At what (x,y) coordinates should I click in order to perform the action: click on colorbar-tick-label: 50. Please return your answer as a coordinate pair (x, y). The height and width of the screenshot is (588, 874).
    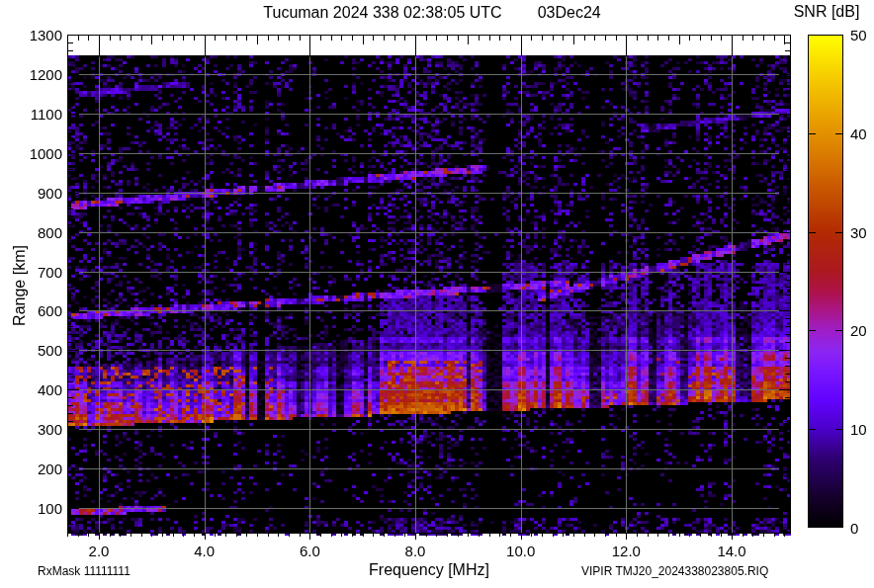
    Looking at the image, I should click on (858, 36).